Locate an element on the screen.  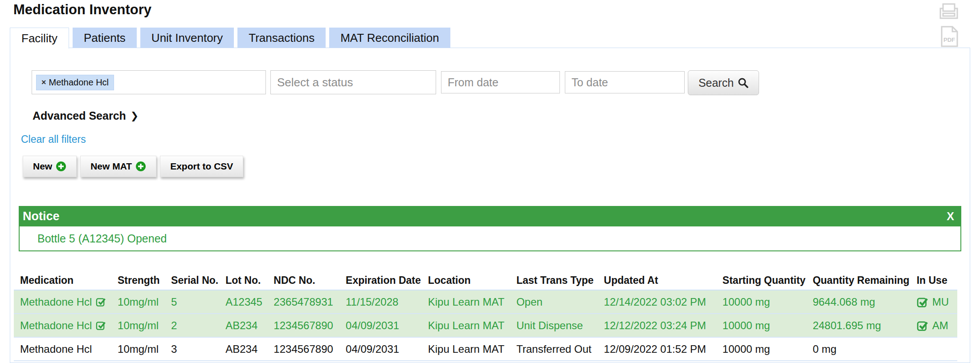
quantity-remaining-value: 24801.695 mg is located at coordinates (846, 326).